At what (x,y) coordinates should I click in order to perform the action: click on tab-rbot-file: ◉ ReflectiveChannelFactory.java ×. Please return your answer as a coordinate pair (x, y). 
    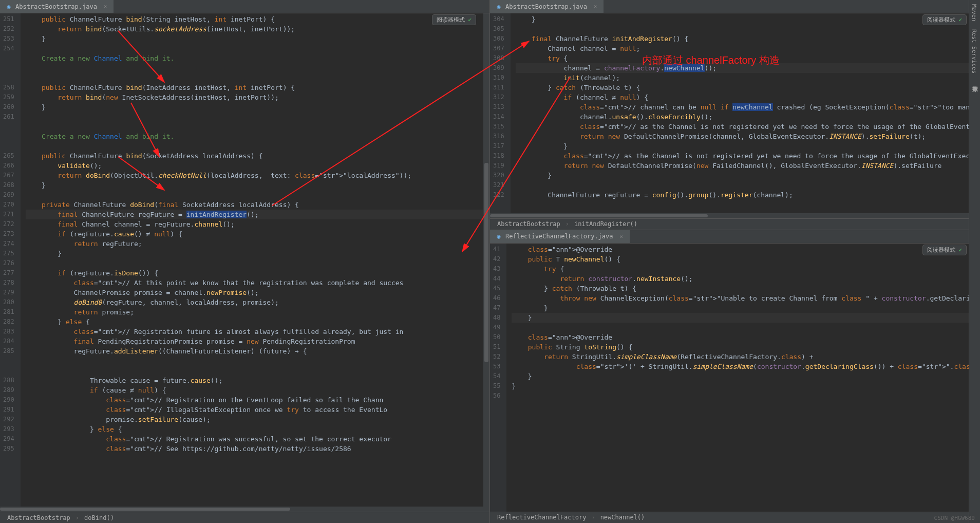
    Looking at the image, I should click on (560, 236).